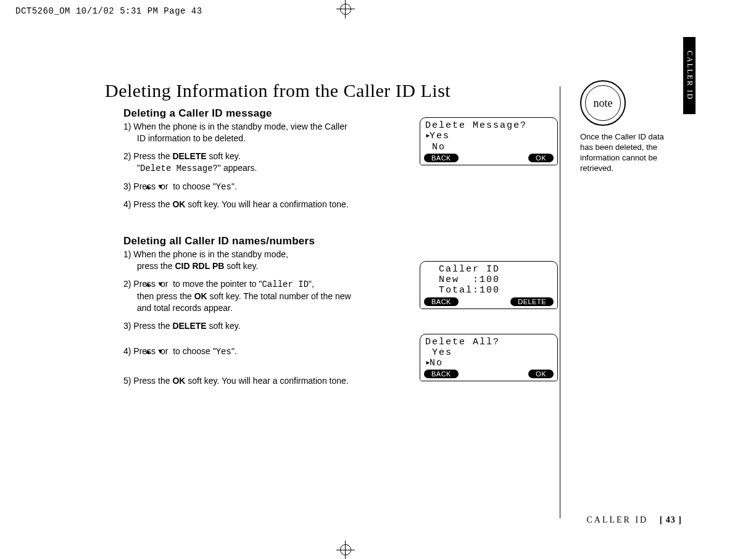 The height and width of the screenshot is (559, 756). I want to click on step-a1: 1) When the phone is in the standby mode…, so click(272, 133).